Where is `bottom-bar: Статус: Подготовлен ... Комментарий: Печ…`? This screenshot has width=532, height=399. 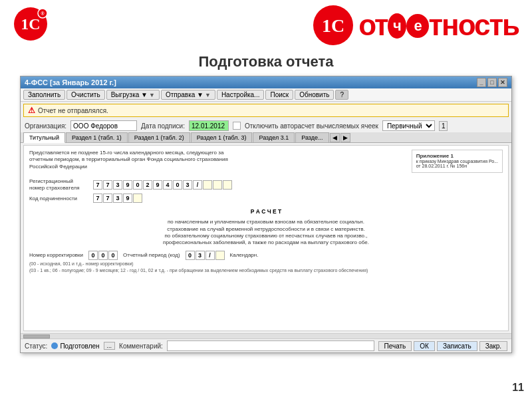 bottom-bar: Статус: Подготовлен ... Комментарий: Печ… is located at coordinates (266, 346).